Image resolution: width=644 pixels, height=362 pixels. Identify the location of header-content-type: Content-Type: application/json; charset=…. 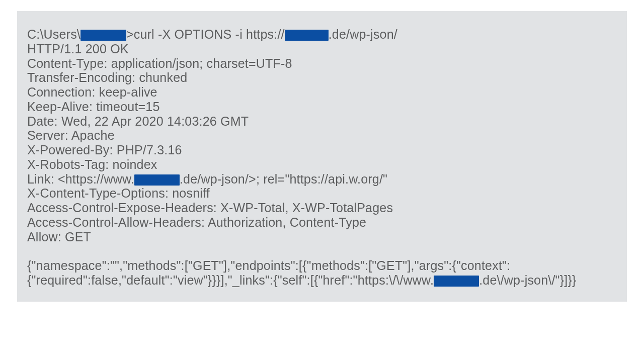
(322, 63).